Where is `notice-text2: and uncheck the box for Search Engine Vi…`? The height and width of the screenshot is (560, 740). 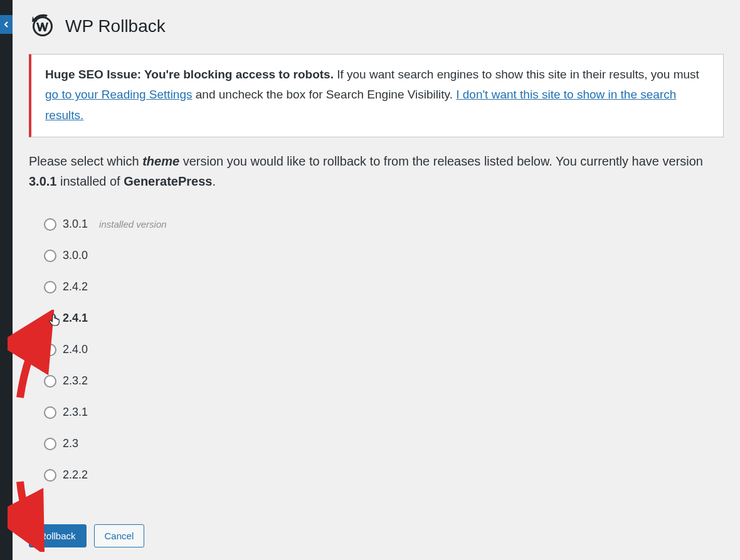 notice-text2: and uncheck the box for Search Engine Vi… is located at coordinates (325, 94).